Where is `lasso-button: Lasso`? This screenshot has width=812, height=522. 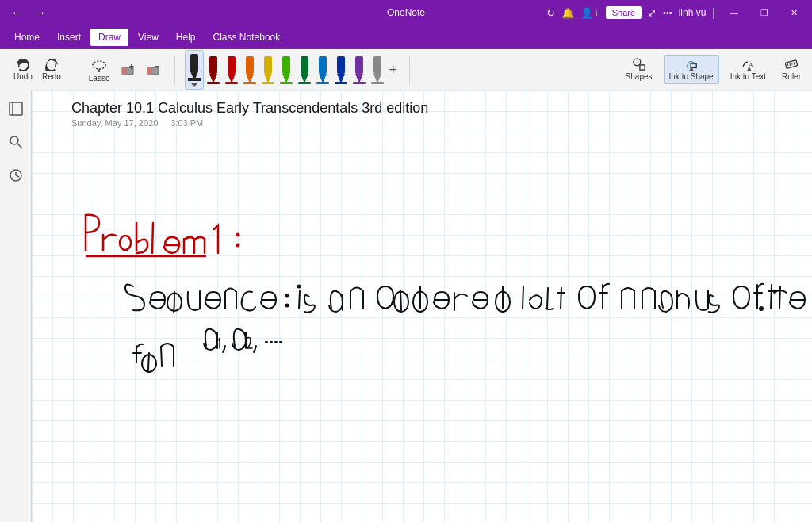 lasso-button: Lasso is located at coordinates (100, 70).